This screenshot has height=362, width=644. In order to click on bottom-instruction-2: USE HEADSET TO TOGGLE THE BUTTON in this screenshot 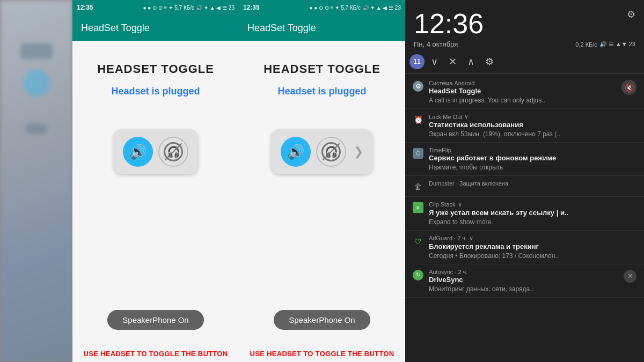, I will do `click(322, 354)`.